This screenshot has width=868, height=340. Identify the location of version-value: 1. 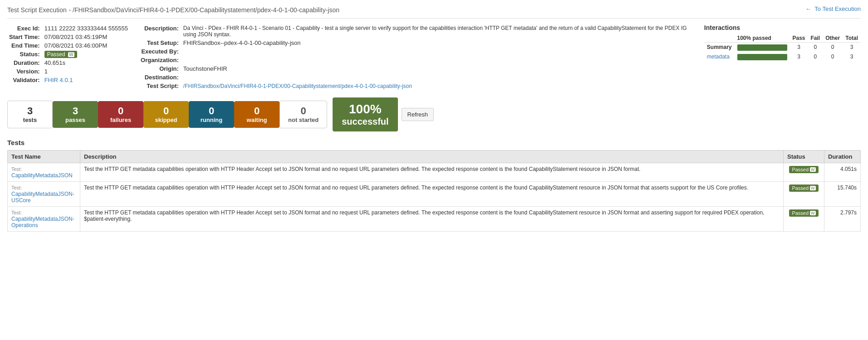
(86, 72).